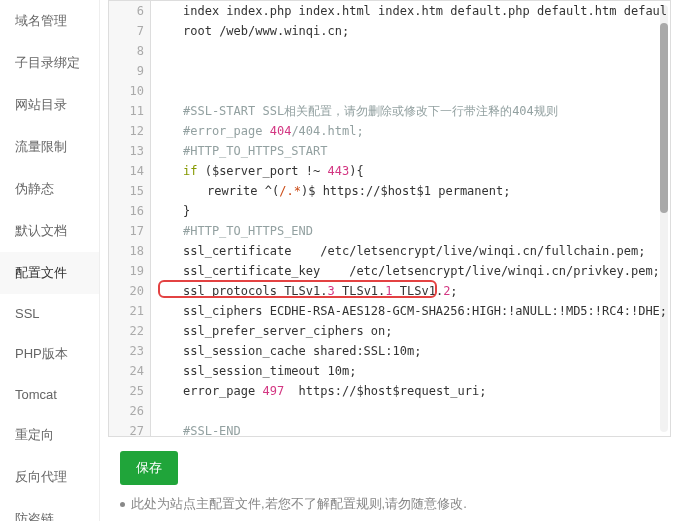 The image size is (679, 521). Describe the element at coordinates (664, 218) in the screenshot. I see `scrollbar` at that location.